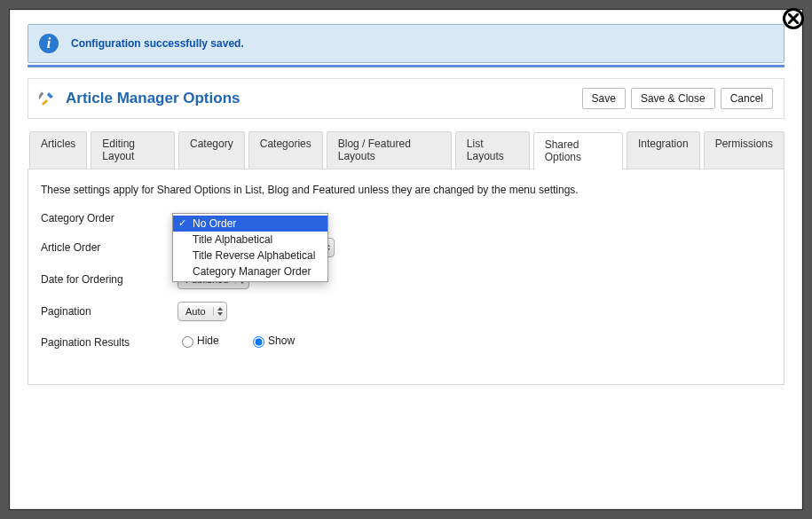 Image resolution: width=812 pixels, height=519 pixels. Describe the element at coordinates (220, 311) in the screenshot. I see `select-caret-icon` at that location.